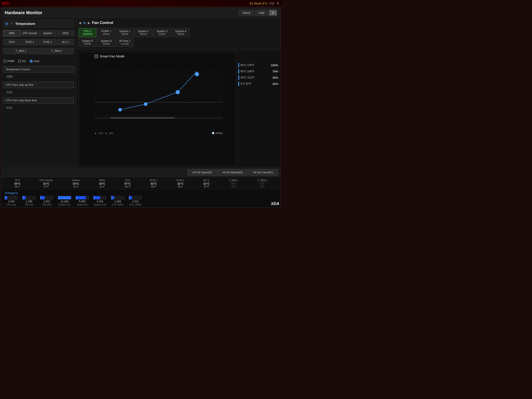  What do you see at coordinates (255, 65) in the screenshot?
I see `scale-temps-100: 80°C 176°F` at bounding box center [255, 65].